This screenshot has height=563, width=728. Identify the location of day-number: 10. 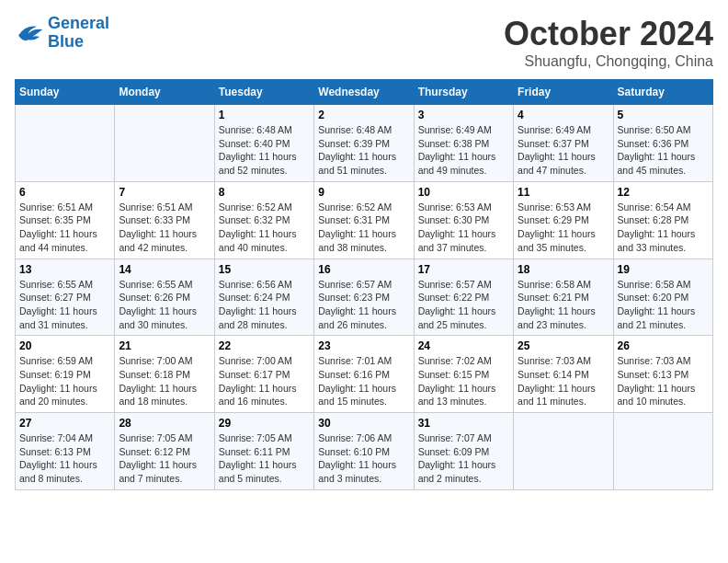
(463, 192).